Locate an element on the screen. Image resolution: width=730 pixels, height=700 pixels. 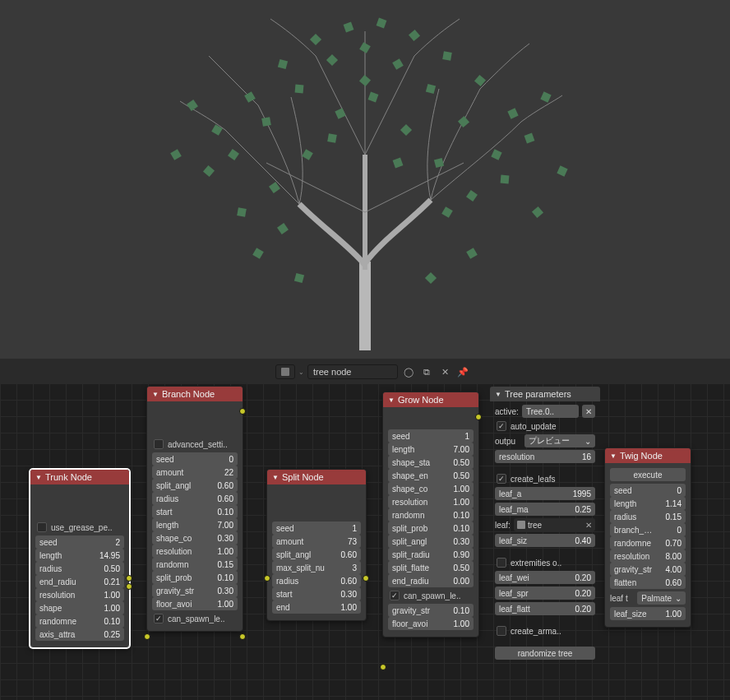
leaf-siz-field: leaf_siz0.40 is located at coordinates (545, 540).